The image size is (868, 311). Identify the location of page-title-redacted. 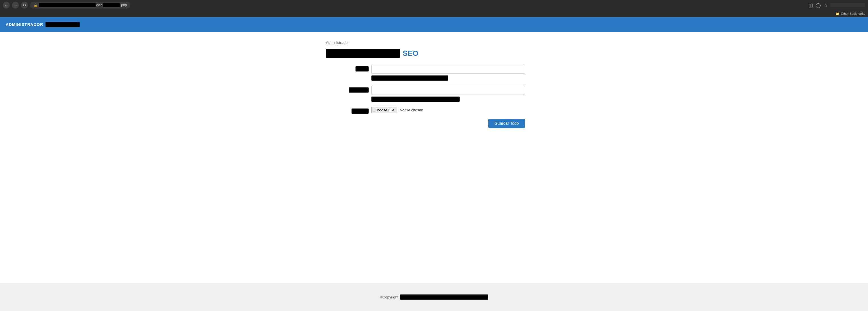
(363, 53).